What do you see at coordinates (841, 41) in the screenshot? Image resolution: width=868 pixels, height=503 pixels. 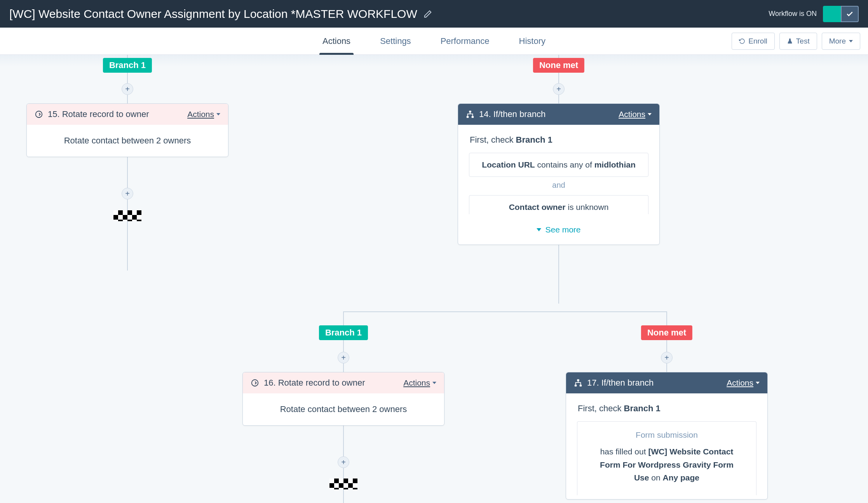 I see `more-button: More` at bounding box center [841, 41].